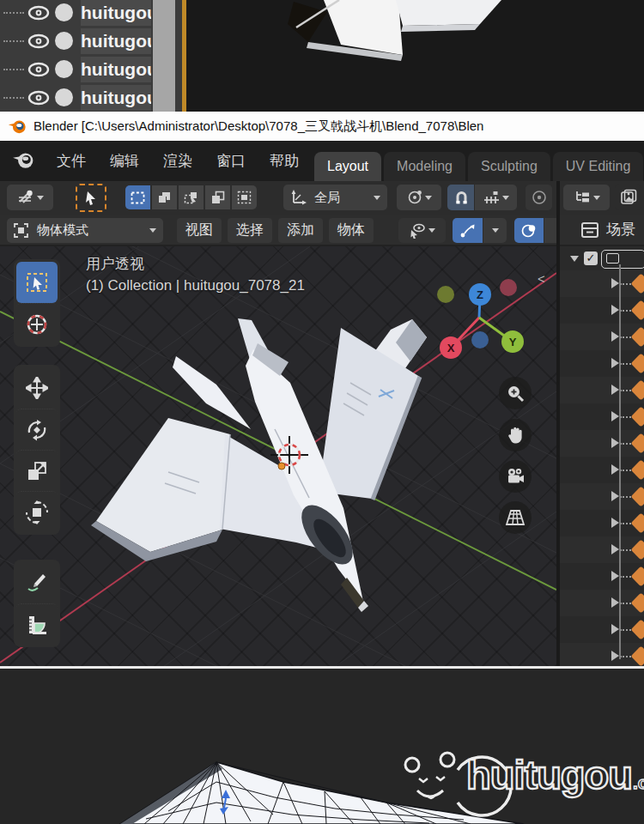 This screenshot has width=644, height=824. Describe the element at coordinates (495, 230) in the screenshot. I see `gizmo-dropdown` at that location.